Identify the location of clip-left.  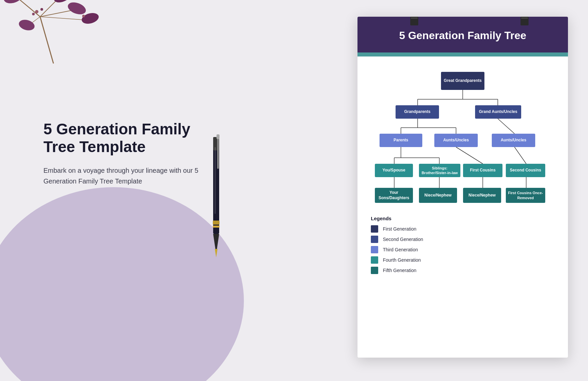
(414, 23).